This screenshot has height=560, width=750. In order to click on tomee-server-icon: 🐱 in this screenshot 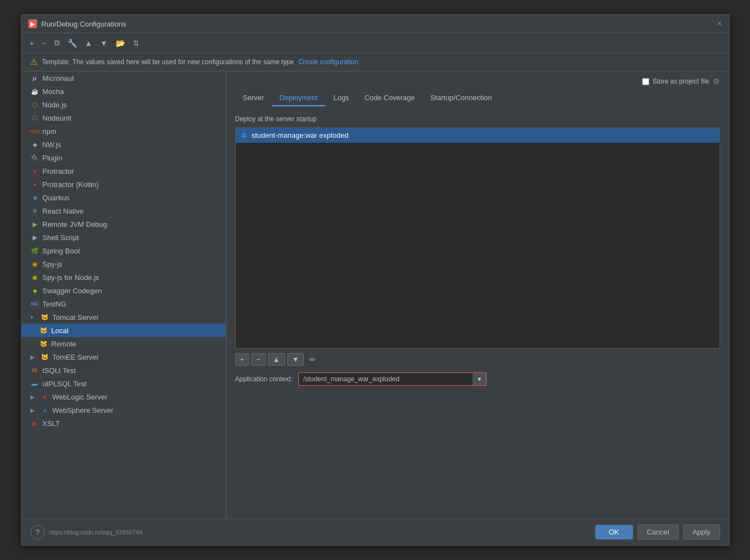, I will do `click(45, 357)`.